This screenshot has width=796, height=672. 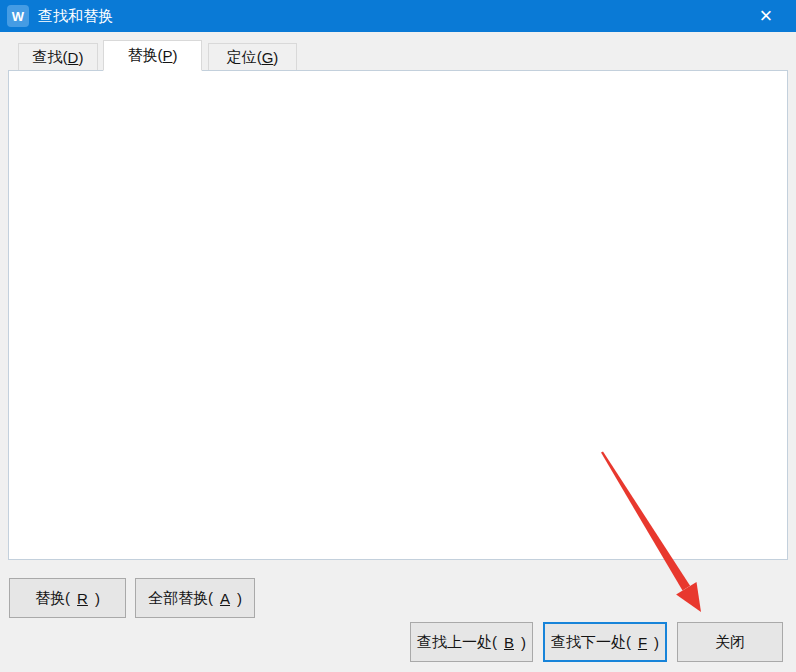 What do you see at coordinates (68, 598) in the screenshot?
I see `replace-button: 替换(R)` at bounding box center [68, 598].